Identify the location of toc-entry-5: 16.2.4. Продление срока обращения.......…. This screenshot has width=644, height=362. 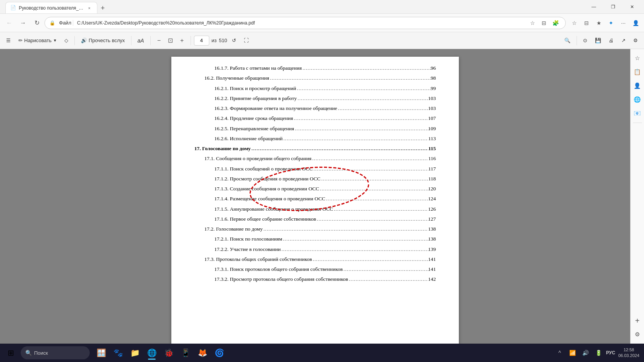
(315, 118).